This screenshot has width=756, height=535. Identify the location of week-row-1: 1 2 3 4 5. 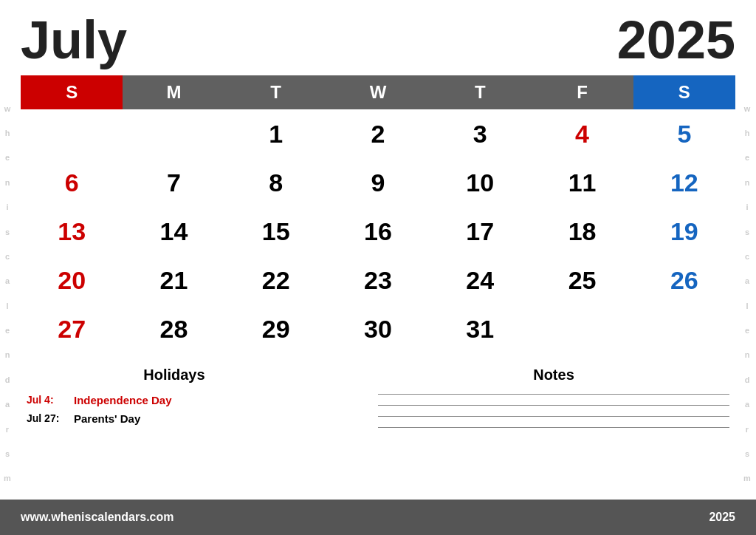
(378, 134).